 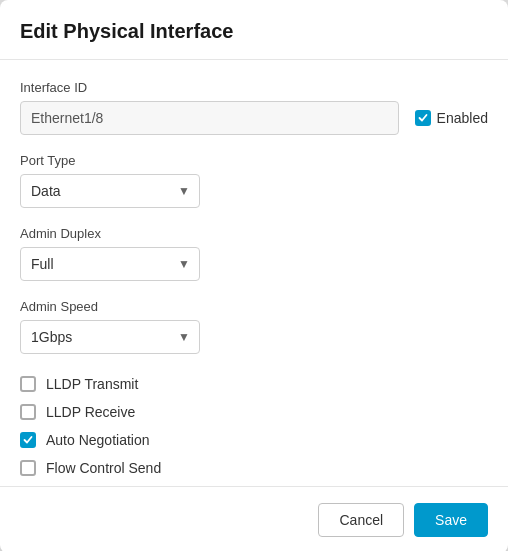 I want to click on enabled-label-row: Enabled, so click(x=452, y=118).